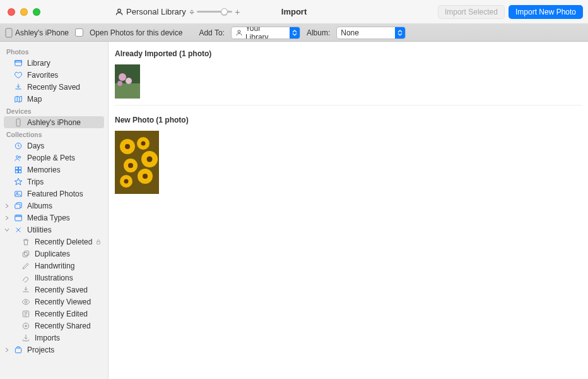 The height and width of the screenshot is (379, 588). What do you see at coordinates (318, 33) in the screenshot?
I see `album-label: Album:` at bounding box center [318, 33].